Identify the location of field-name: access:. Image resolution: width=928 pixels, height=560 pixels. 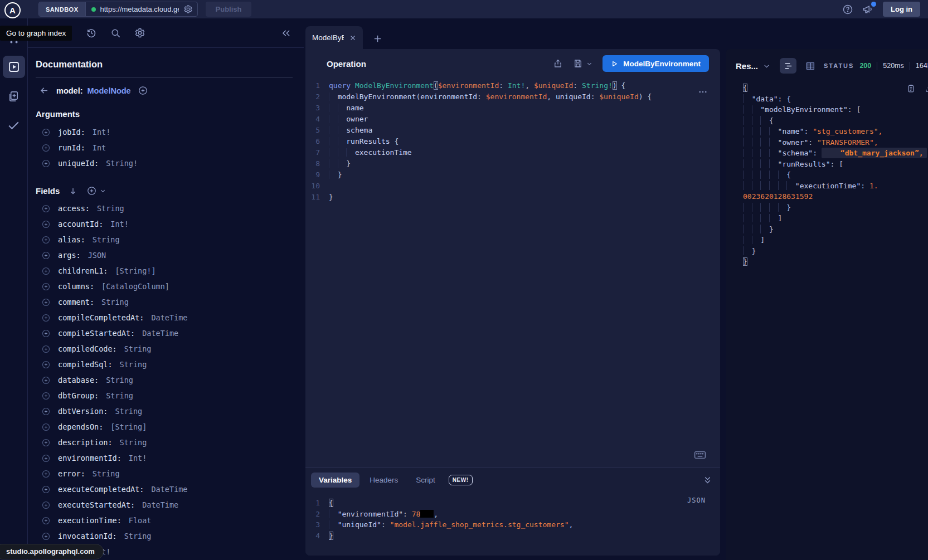
(74, 208).